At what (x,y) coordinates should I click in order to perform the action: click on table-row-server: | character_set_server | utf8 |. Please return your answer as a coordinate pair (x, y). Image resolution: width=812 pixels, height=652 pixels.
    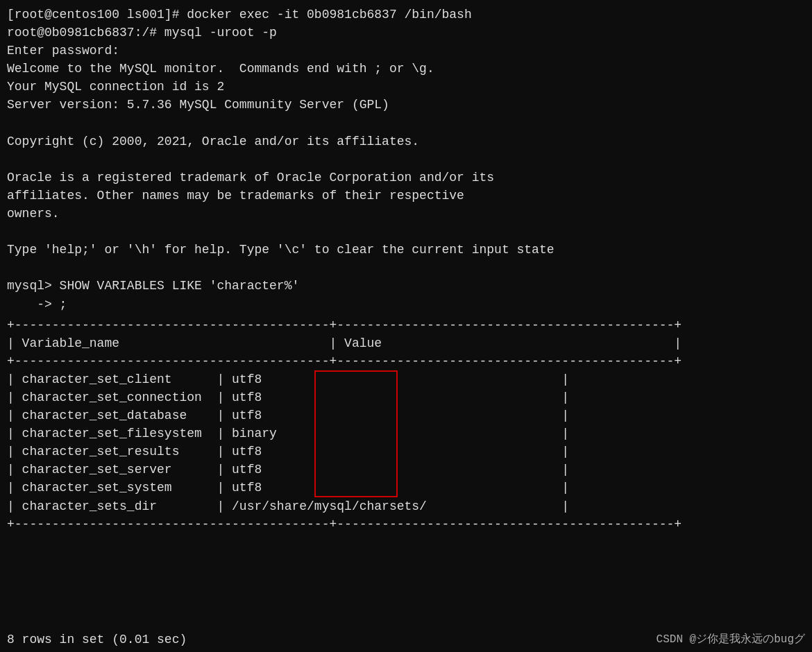
    Looking at the image, I should click on (288, 470).